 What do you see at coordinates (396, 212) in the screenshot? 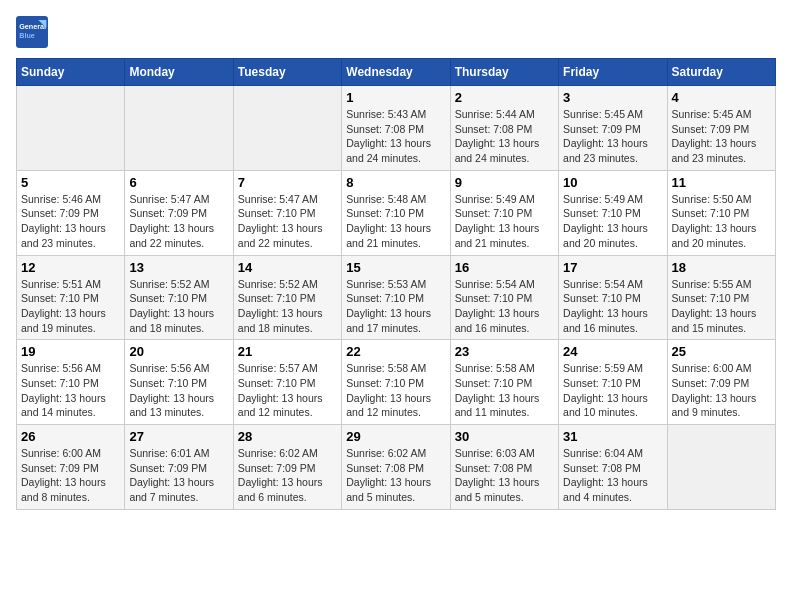
I see `calendar-week-2: 5Sunrise: 5:46 AM Sunset: 7:09 PM Daylig…` at bounding box center [396, 212].